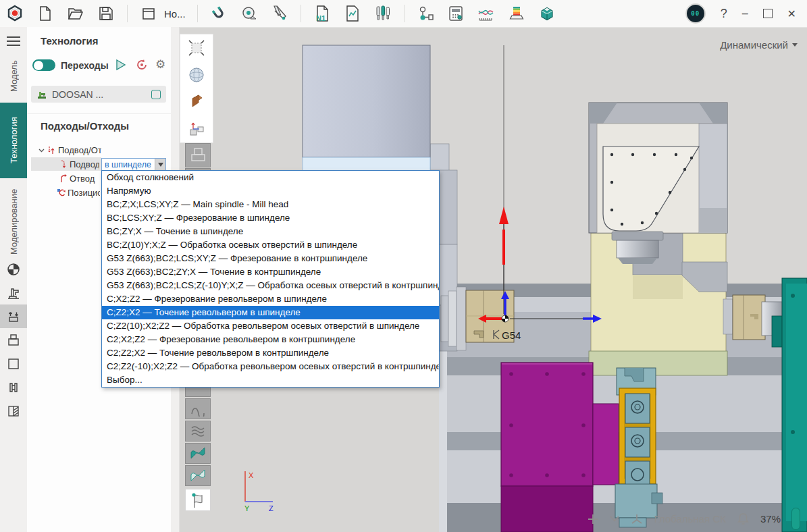 This screenshot has width=807, height=532. I want to click on open-folder-button, so click(76, 14).